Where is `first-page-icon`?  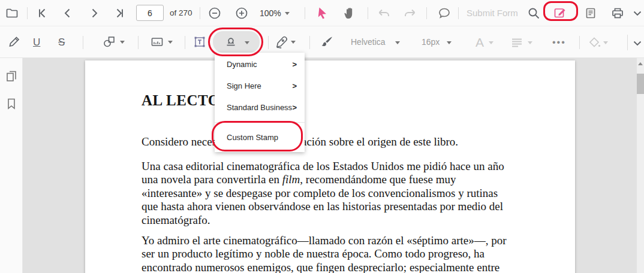
first-page-icon is located at coordinates (42, 13).